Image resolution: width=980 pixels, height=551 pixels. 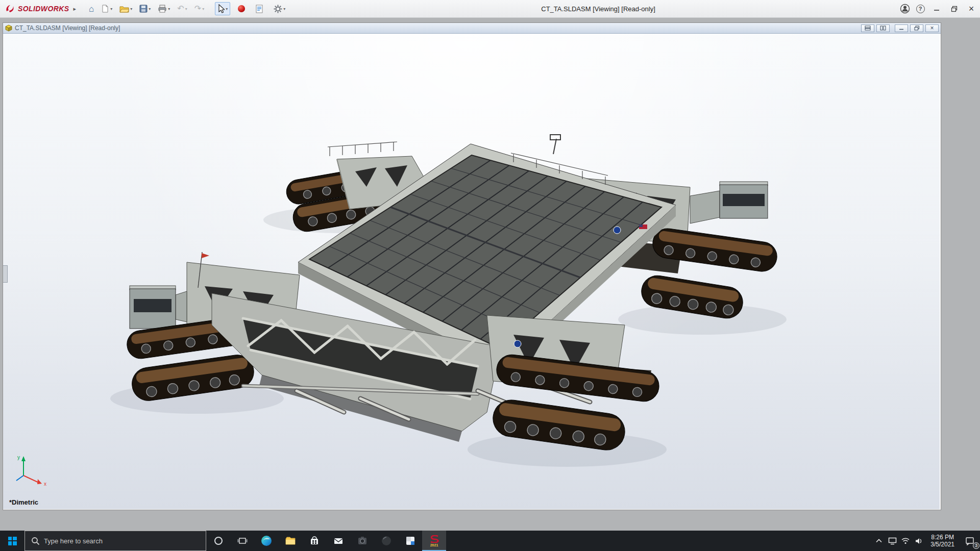 What do you see at coordinates (338, 541) in the screenshot?
I see `taskbar-app-mail` at bounding box center [338, 541].